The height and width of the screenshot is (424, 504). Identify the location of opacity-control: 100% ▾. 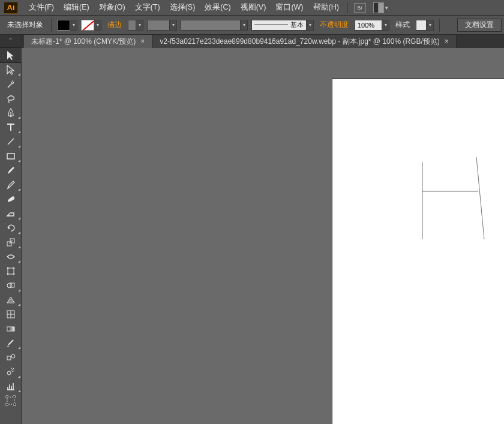
(372, 25).